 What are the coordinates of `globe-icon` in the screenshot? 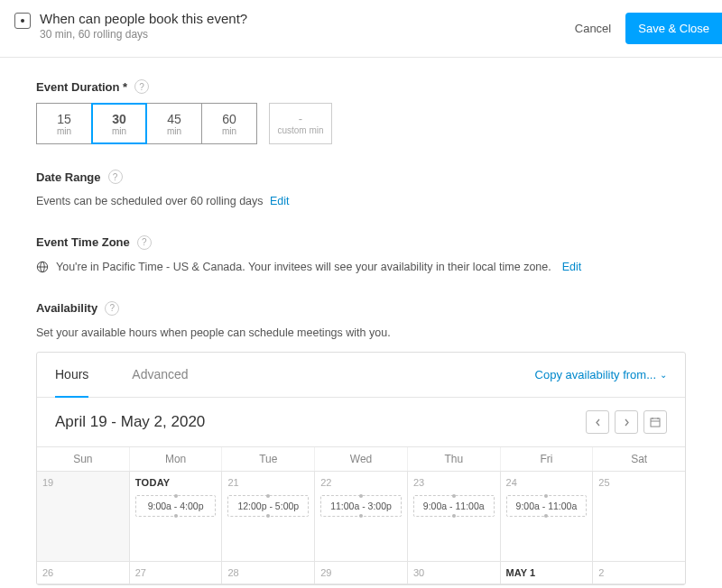 It's located at (42, 267).